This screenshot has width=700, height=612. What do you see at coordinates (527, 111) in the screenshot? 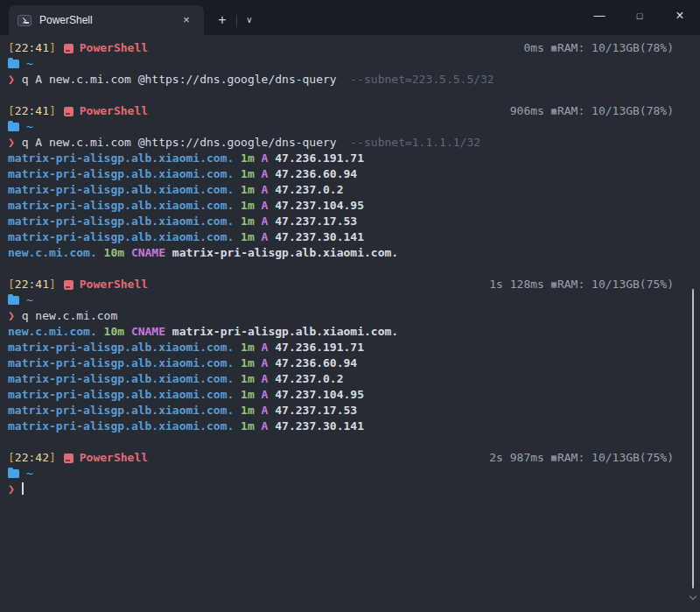
I see `command-duration: 906ms` at bounding box center [527, 111].